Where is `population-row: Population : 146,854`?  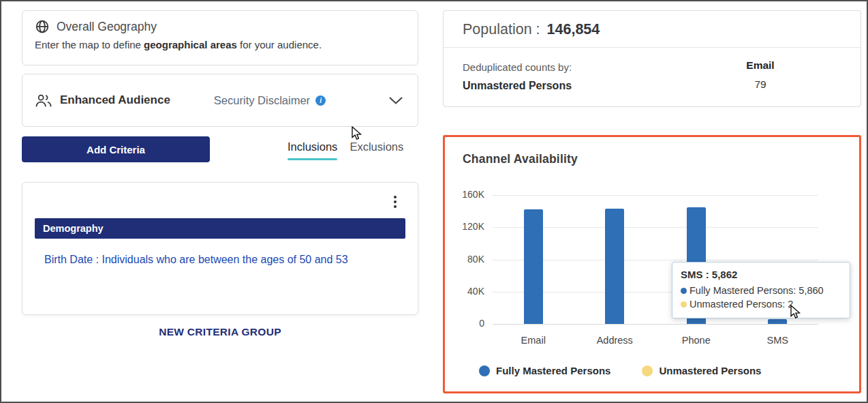 population-row: Population : 146,854 is located at coordinates (531, 30).